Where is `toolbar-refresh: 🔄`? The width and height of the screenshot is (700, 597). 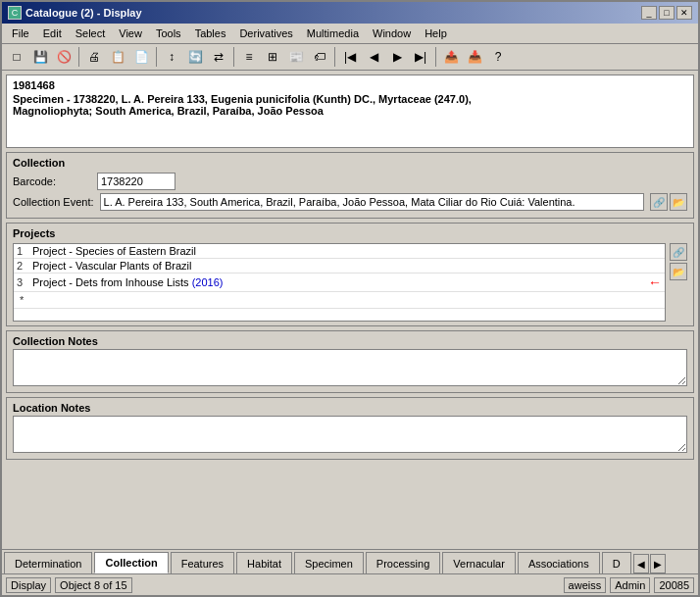
toolbar-refresh: 🔄 is located at coordinates (195, 57).